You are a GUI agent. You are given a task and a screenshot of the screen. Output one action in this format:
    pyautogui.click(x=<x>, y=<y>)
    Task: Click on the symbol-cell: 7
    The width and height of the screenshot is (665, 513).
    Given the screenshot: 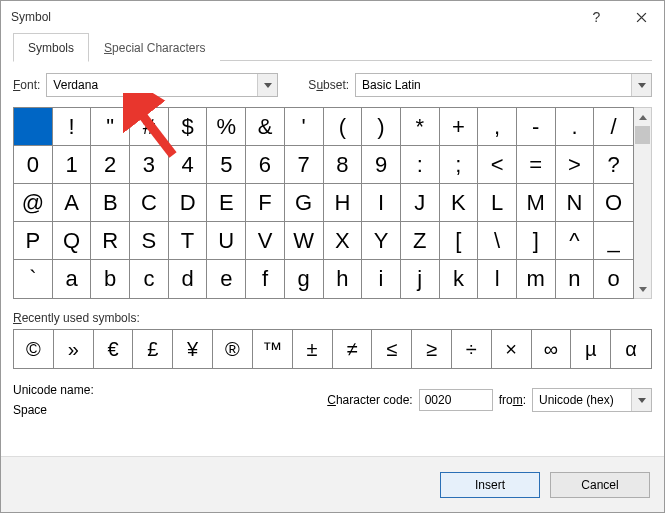 What is the action you would take?
    pyautogui.click(x=304, y=165)
    